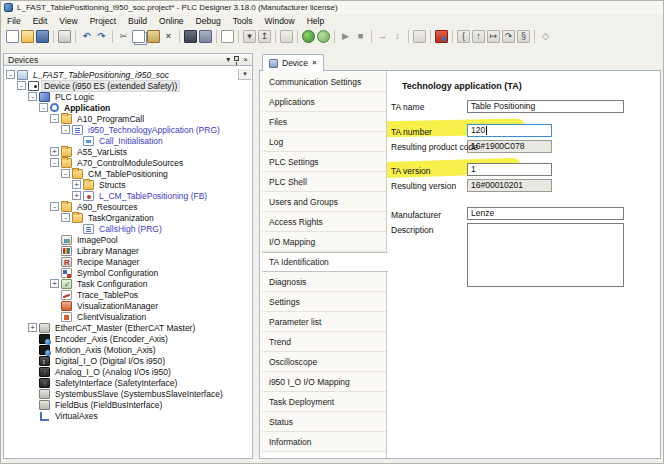 The width and height of the screenshot is (664, 464). Describe the element at coordinates (68, 21) in the screenshot. I see `menu-view: View` at that location.